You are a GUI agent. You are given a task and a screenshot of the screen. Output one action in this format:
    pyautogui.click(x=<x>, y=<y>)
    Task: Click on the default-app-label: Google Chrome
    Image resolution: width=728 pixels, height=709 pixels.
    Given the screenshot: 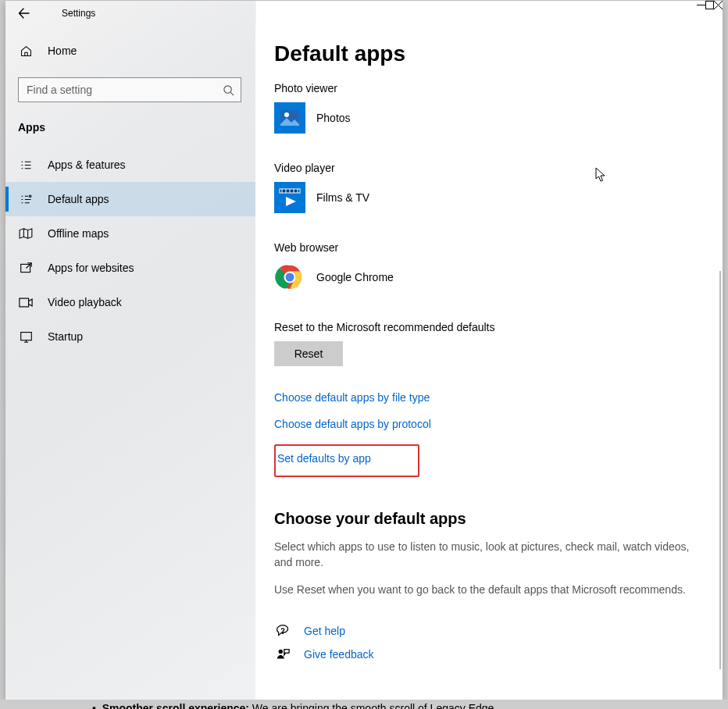 What is the action you would take?
    pyautogui.click(x=355, y=277)
    